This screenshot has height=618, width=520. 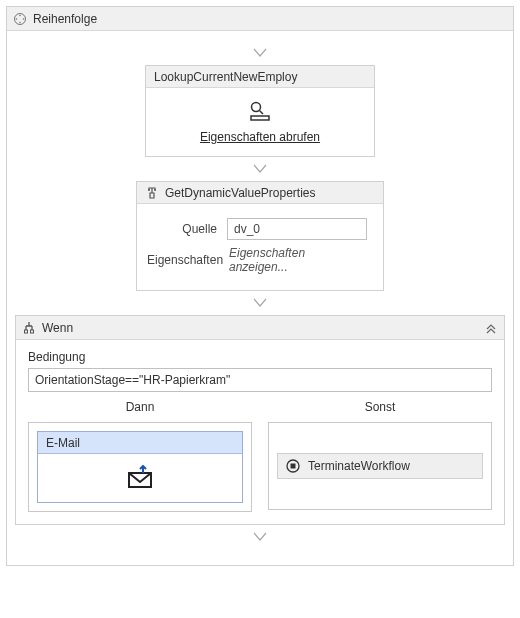 I want to click on properties-row: Eigenschaften Eigenschaften anzeigen..., so click(x=260, y=260).